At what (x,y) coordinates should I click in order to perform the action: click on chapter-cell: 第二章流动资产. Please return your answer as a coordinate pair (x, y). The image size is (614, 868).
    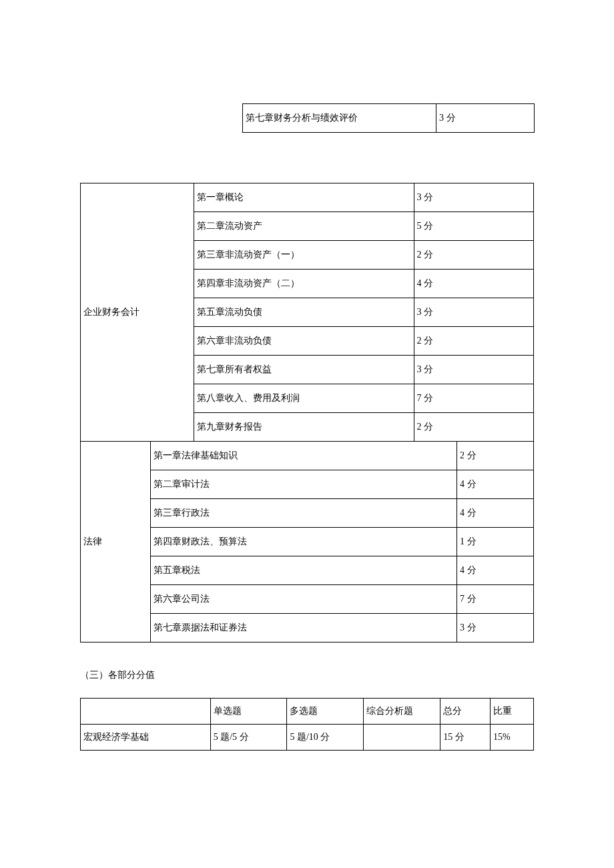
    Looking at the image, I should click on (304, 227).